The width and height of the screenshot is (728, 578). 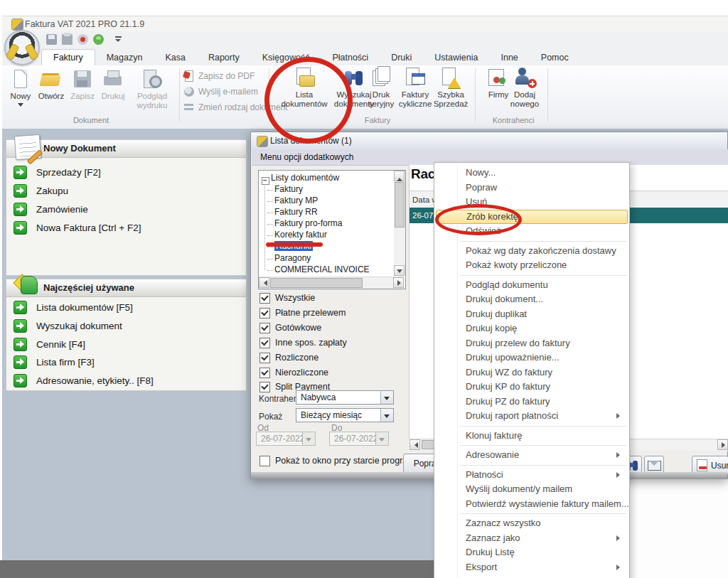 What do you see at coordinates (51, 85) in the screenshot?
I see `otworz-button: Otwórz` at bounding box center [51, 85].